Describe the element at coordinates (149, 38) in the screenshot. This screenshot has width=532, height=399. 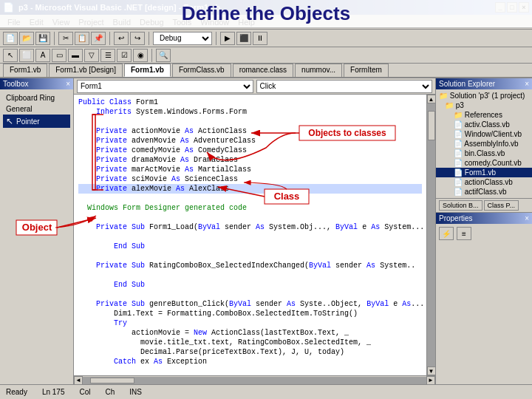
I see `toolbar-sep3` at that location.